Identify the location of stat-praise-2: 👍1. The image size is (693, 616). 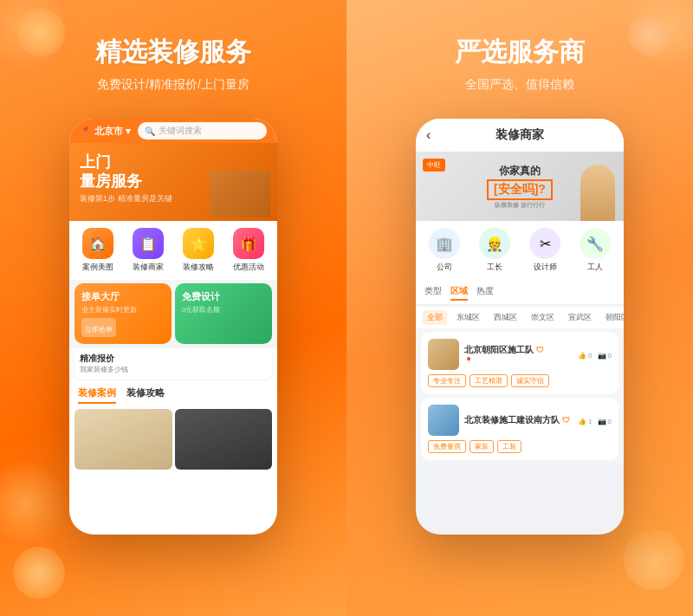
(585, 421).